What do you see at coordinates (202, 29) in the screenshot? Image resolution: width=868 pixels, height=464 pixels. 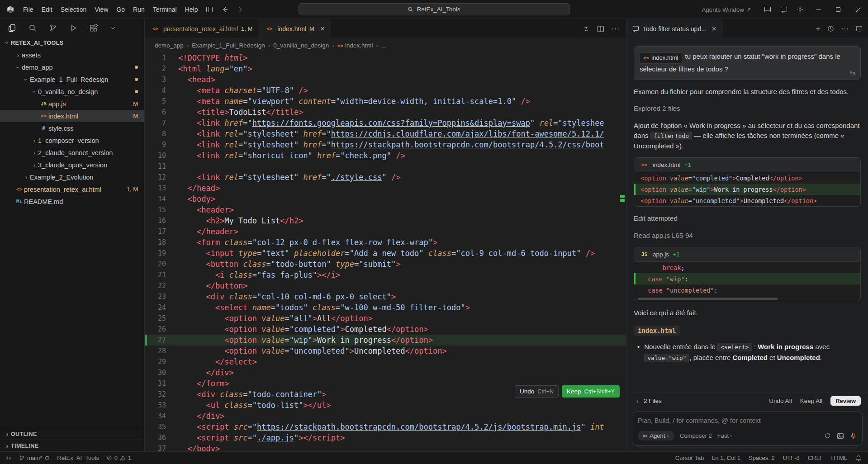 I see `tab-presentation-retex-ai-html: <>presentation_retex_ai.html1, M` at bounding box center [202, 29].